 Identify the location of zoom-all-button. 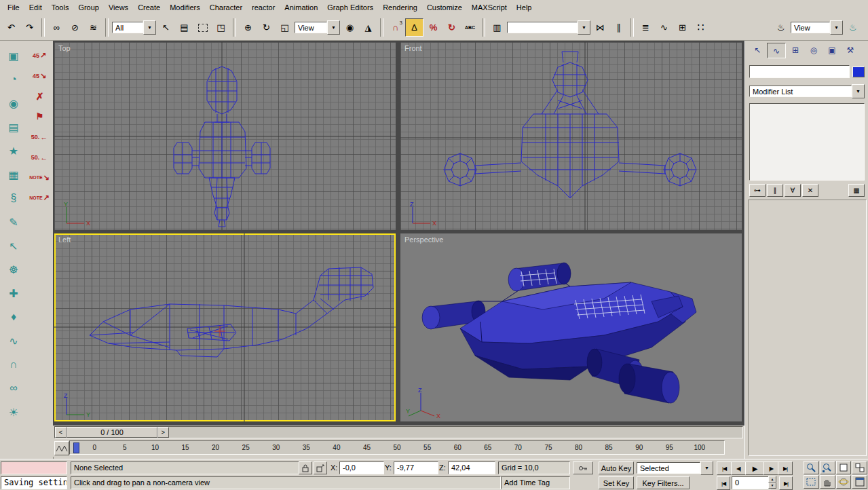
(828, 468).